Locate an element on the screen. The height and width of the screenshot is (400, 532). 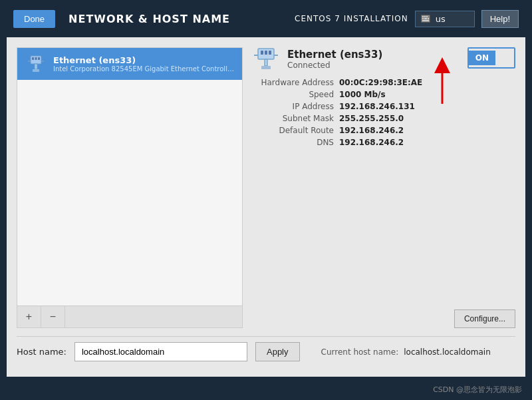
label-hardware: Hardware Address is located at coordinates (296, 83).